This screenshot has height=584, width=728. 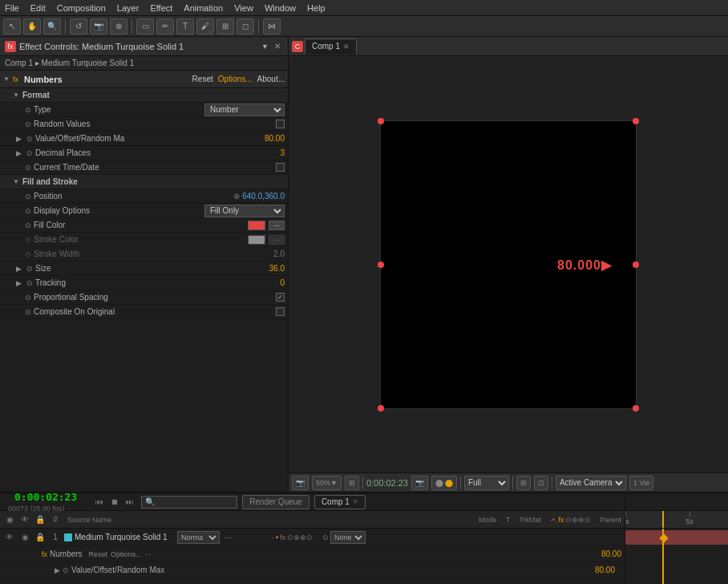 I want to click on value-val: 80.00, so click(x=274, y=138).